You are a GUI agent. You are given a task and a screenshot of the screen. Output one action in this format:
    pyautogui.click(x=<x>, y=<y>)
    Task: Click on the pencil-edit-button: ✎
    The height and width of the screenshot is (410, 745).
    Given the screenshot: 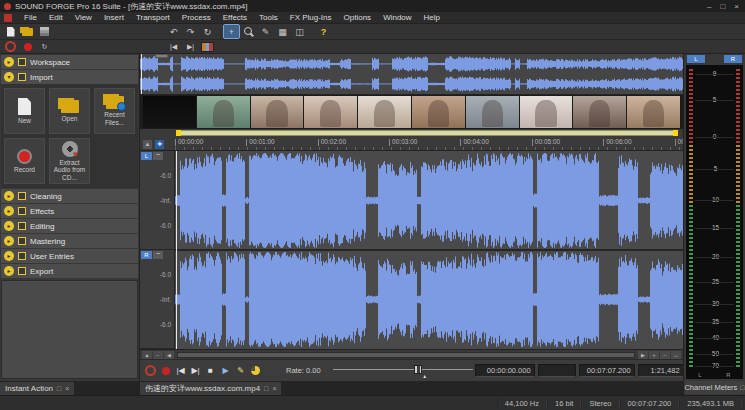 What is the action you would take?
    pyautogui.click(x=240, y=370)
    